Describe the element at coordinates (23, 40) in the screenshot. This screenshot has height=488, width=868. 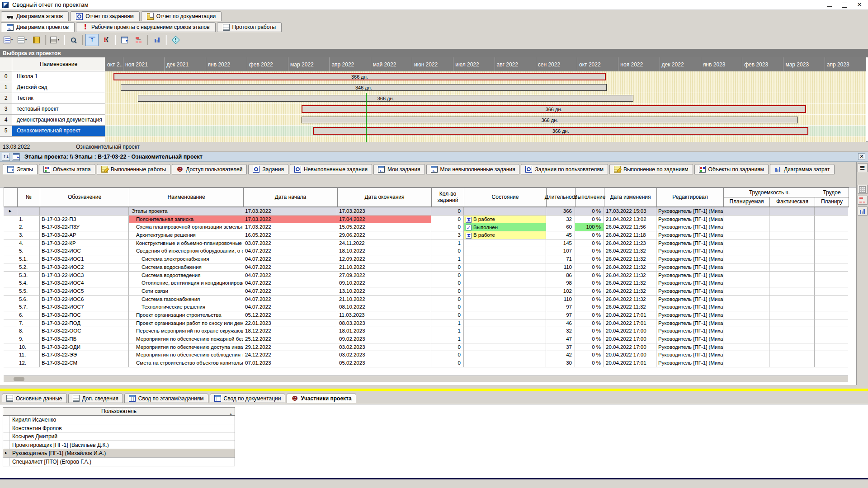
I see `document-button: ▼` at that location.